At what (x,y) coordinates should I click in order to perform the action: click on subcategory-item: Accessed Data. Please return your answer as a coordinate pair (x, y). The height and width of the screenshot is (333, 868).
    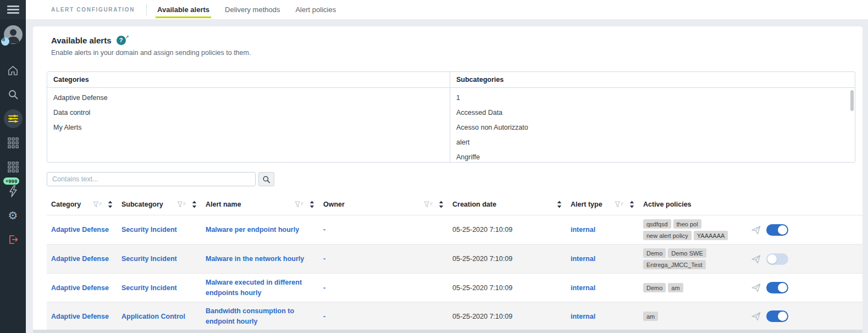
    Looking at the image, I should click on (653, 113).